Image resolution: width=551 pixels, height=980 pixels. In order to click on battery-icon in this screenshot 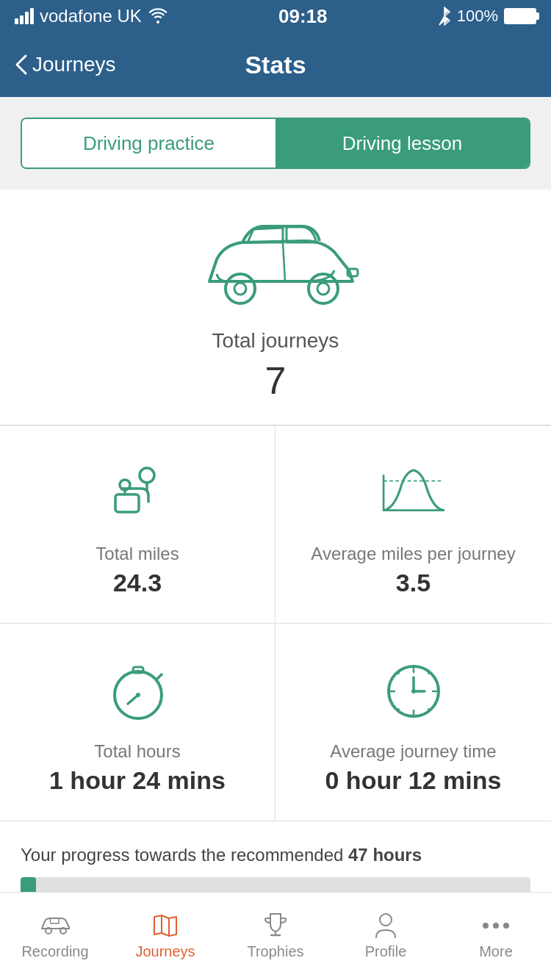, I will do `click(520, 16)`.